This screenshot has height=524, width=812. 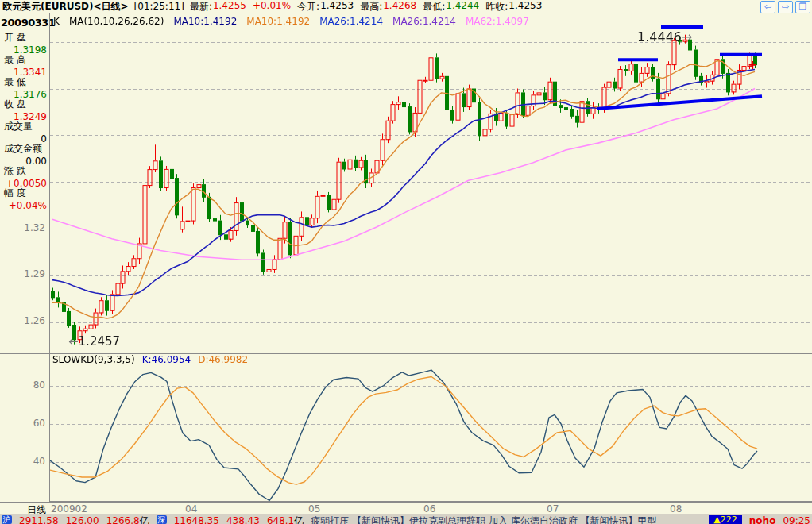 I want to click on kd-tick-label: 80, so click(x=22, y=385).